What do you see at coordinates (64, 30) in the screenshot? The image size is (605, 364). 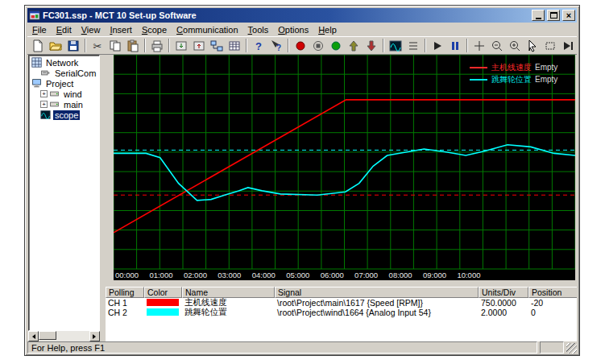 I see `menu-item-edit: Edit` at bounding box center [64, 30].